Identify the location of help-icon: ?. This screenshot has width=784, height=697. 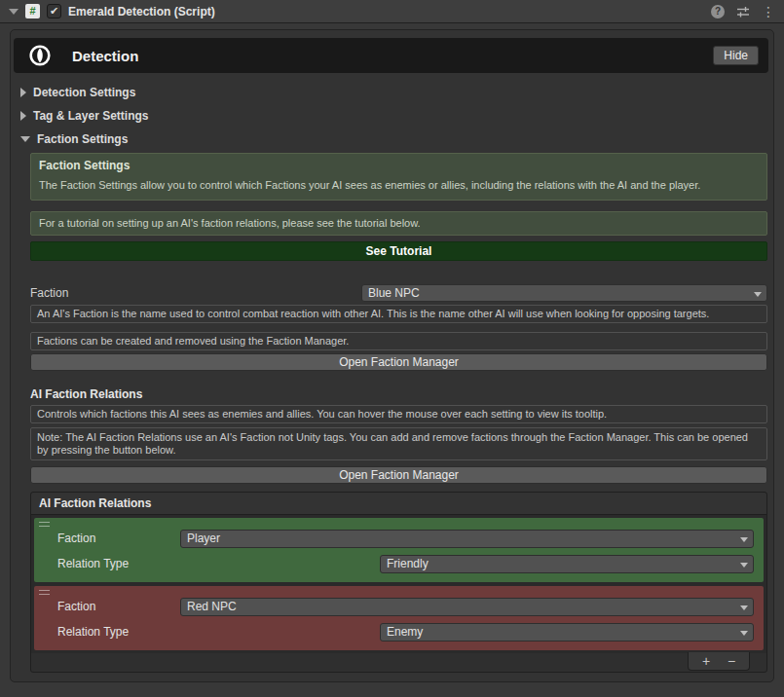
(718, 12).